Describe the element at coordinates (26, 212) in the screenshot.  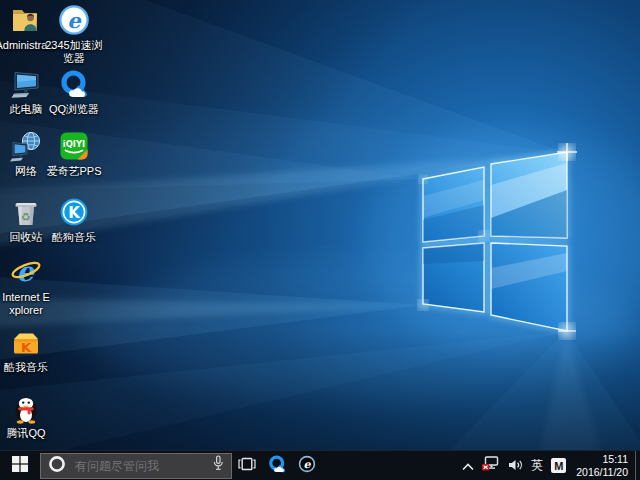
I see `recycle-bin-icon: ♻` at that location.